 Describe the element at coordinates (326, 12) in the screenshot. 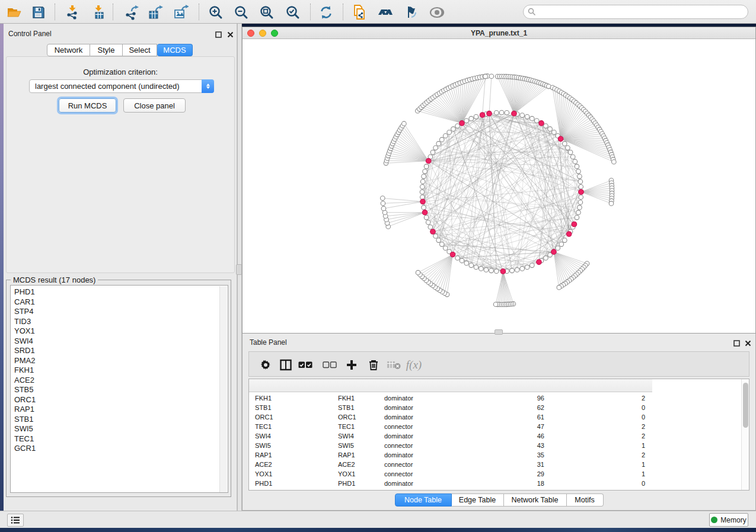

I see `refresh-view-icon` at that location.